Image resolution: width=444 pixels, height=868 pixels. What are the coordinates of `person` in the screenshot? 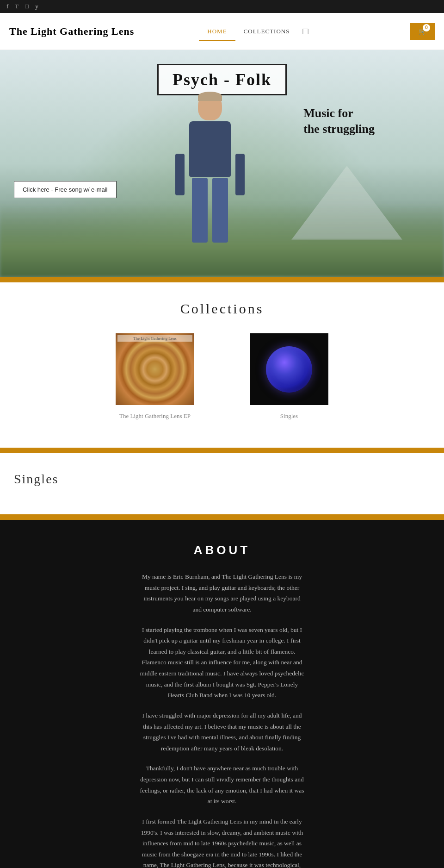 It's located at (210, 170).